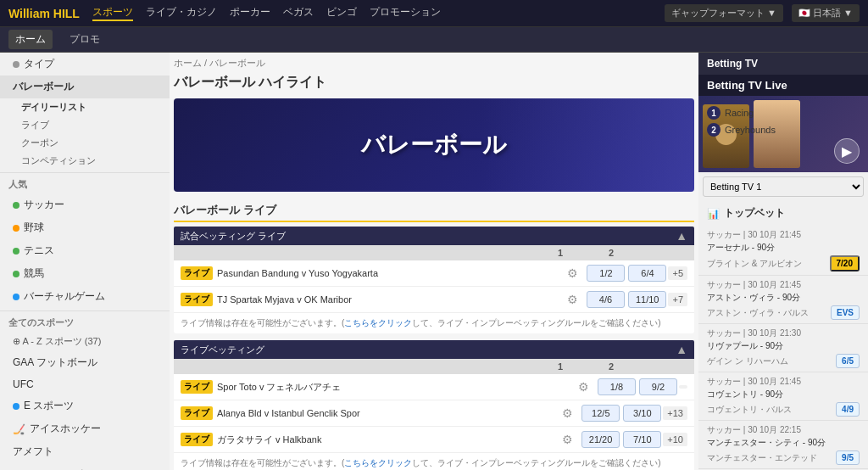  I want to click on odd-badge: EVS, so click(845, 312).